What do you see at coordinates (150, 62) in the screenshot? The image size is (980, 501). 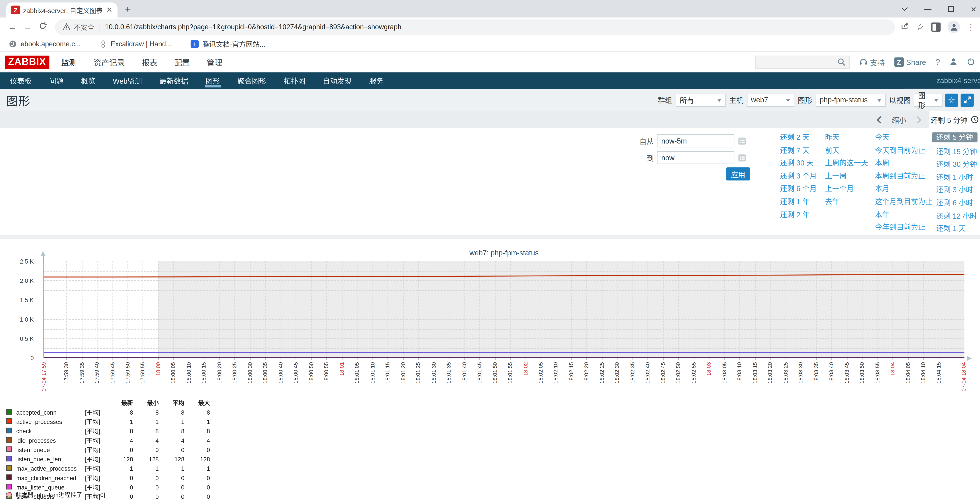 I see `main-menu-item: 报表` at bounding box center [150, 62].